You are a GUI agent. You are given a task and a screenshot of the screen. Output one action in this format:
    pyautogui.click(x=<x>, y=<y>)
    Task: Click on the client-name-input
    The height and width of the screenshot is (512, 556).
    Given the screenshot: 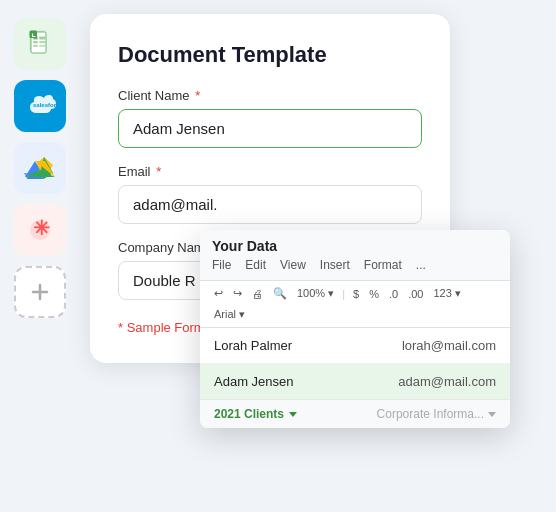 What is the action you would take?
    pyautogui.click(x=270, y=128)
    